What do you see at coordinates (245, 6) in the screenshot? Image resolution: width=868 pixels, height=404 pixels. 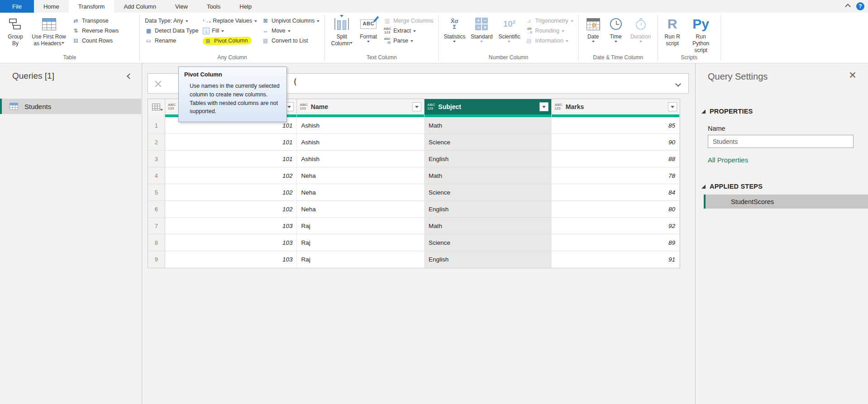 I see `tab-help: Help` at bounding box center [245, 6].